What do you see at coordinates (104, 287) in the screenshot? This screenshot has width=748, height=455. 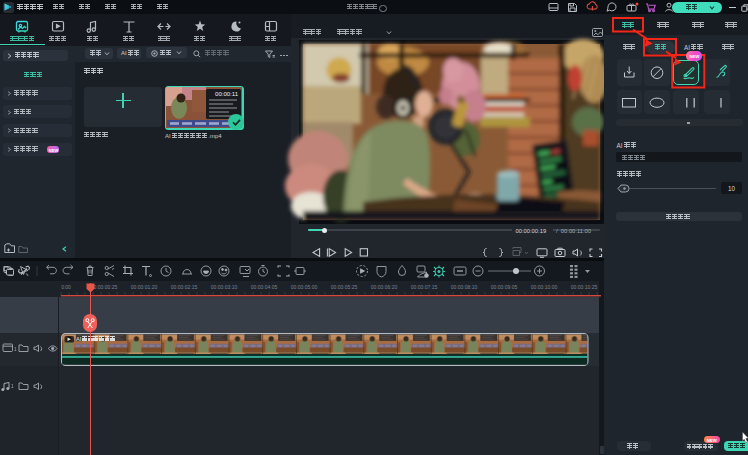 I see `svg-text: 00:00:00:25` at bounding box center [104, 287].